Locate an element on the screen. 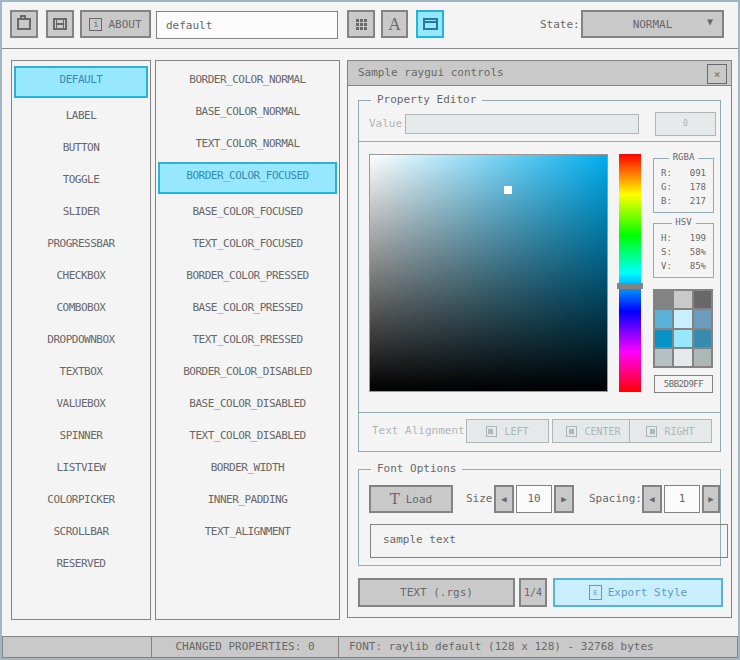 This screenshot has height=660, width=740. close-button: × is located at coordinates (717, 74).